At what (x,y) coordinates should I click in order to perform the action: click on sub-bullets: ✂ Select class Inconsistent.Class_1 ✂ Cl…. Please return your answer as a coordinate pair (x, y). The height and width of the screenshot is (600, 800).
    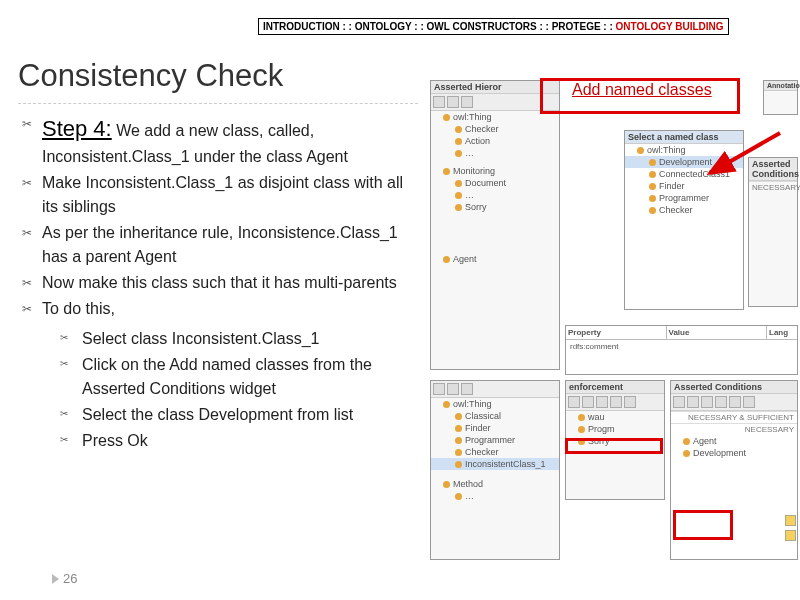
    Looking at the image, I should click on (241, 390).